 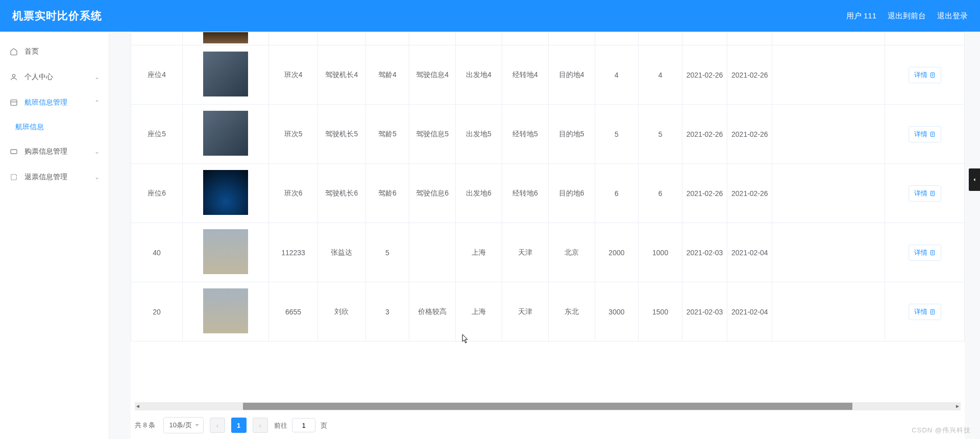 I want to click on cell-info: 价格较高, so click(x=433, y=312).